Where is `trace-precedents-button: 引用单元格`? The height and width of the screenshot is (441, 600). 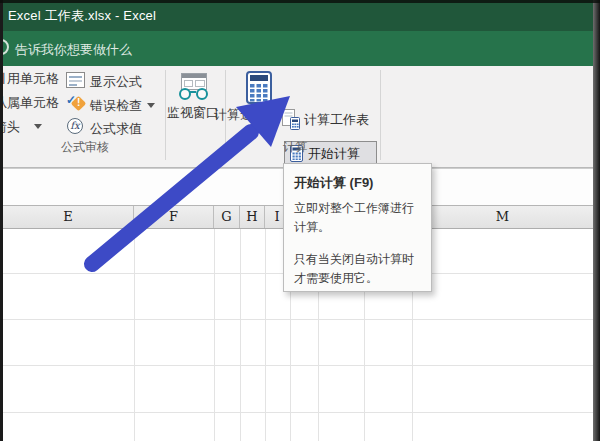 trace-precedents-button: 引用单元格 is located at coordinates (30, 79).